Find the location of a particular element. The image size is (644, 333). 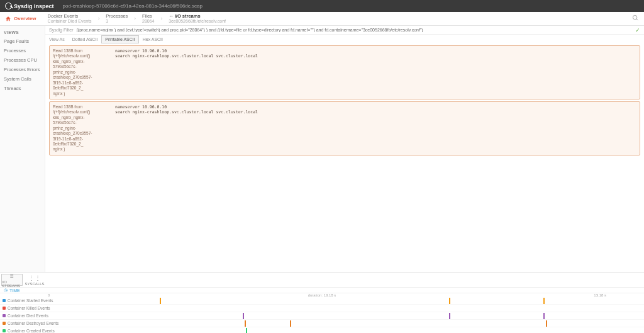

time-header: ◷ TIME is located at coordinates (322, 290).